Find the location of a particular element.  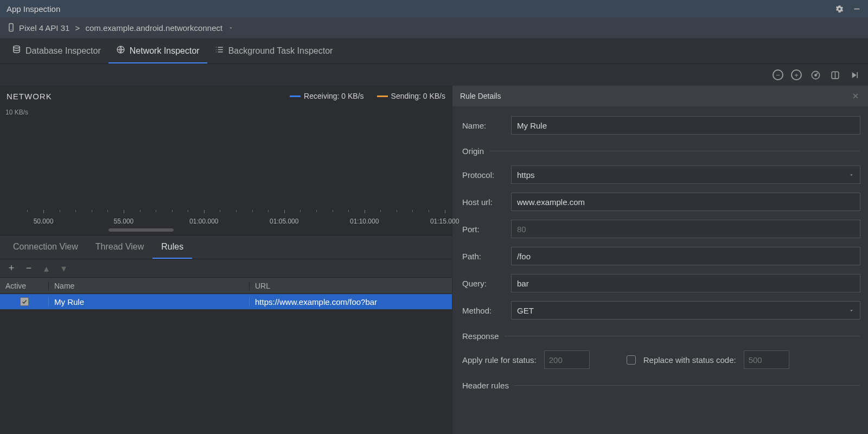

breadcrumb-device: Pixel 4 API 31 is located at coordinates (44, 28).